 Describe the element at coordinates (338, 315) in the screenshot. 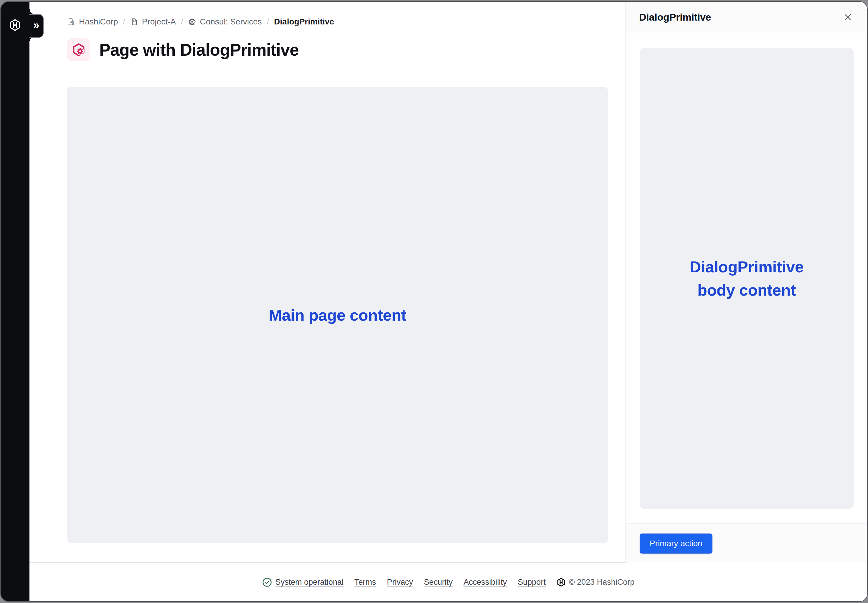

I see `main-placeholder-text: Main page content` at that location.